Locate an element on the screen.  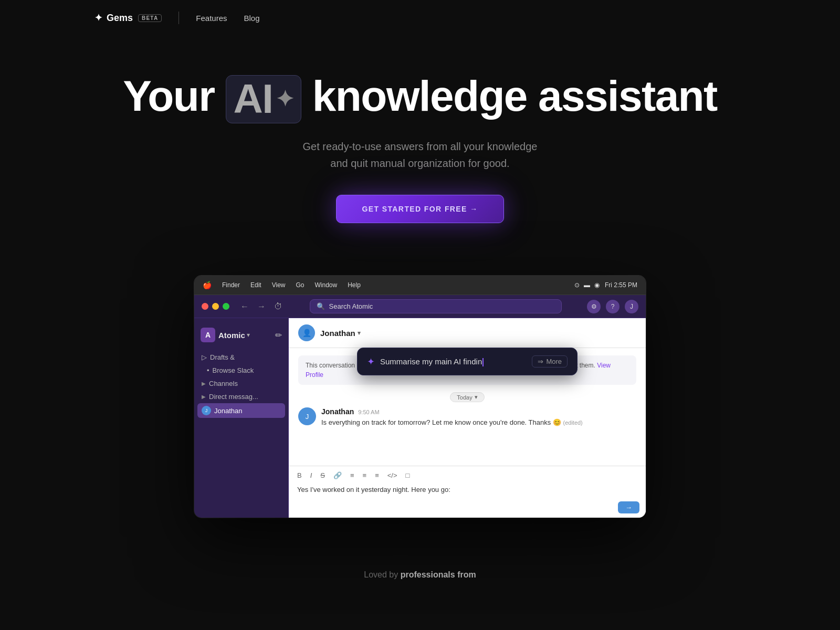
logo-spark-icon: ✦ is located at coordinates (99, 18).